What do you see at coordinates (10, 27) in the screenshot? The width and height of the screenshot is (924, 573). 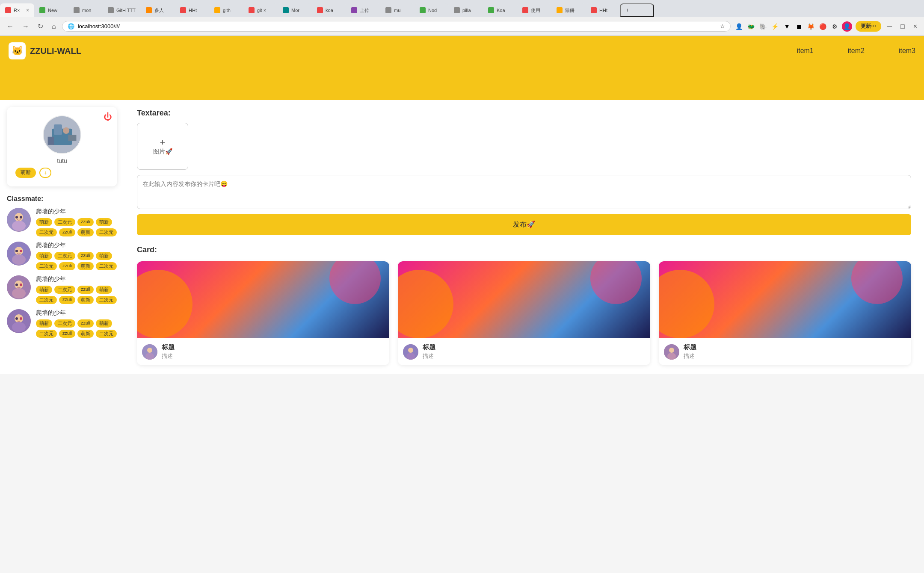 I see `back-button: ←` at bounding box center [10, 27].